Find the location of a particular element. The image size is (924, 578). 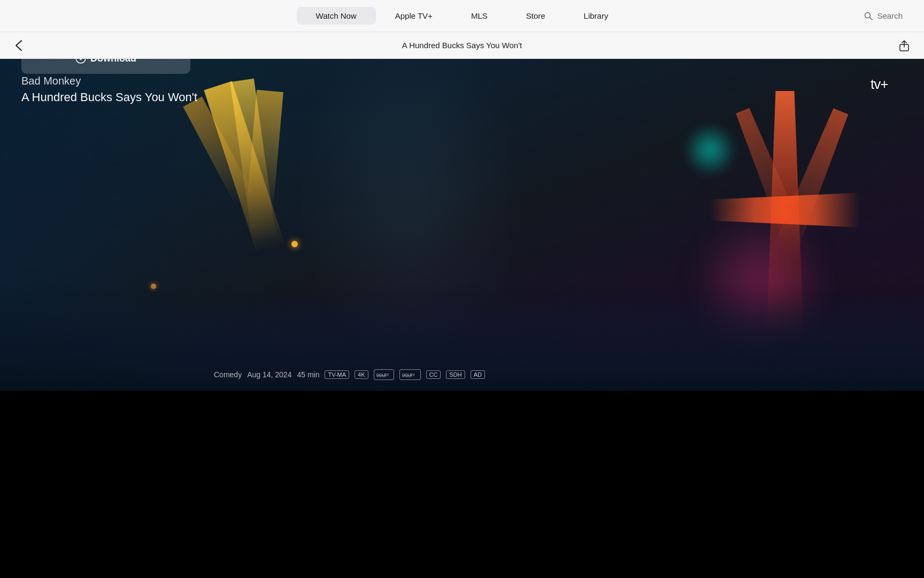

episode-title-hero: A Hundred Bucks Says You Won't is located at coordinates (109, 97).